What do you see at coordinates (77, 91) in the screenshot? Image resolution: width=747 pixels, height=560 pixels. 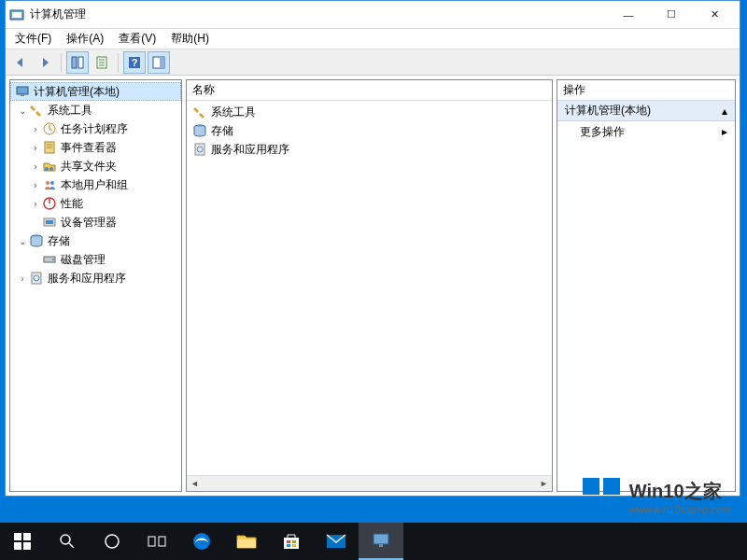 I see `tree-label: 计算机管理(本地)` at bounding box center [77, 91].